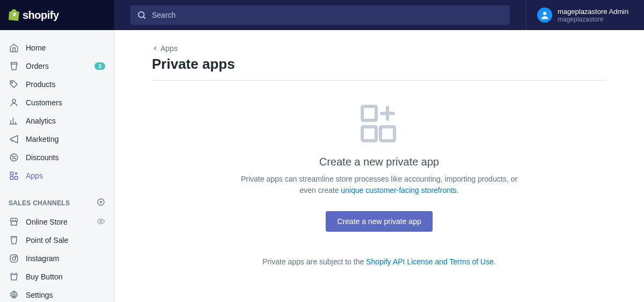 The height and width of the screenshot is (302, 644). Describe the element at coordinates (57, 176) in the screenshot. I see `sidebar-item-apps: Apps` at that location.